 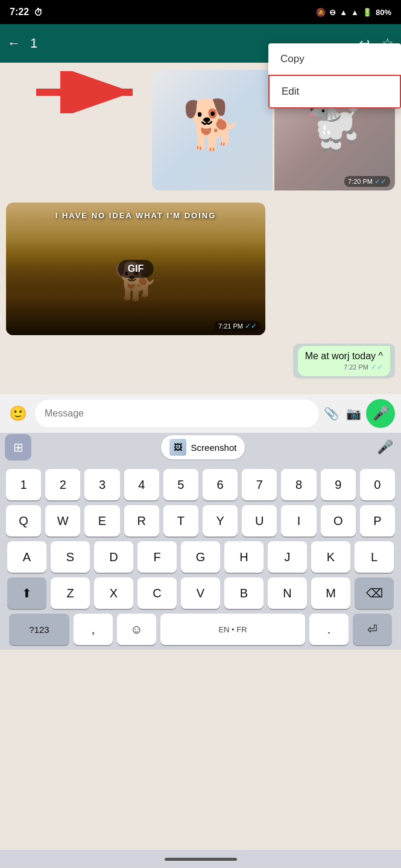 What do you see at coordinates (27, 593) in the screenshot?
I see `key-shift: ⬆` at bounding box center [27, 593].